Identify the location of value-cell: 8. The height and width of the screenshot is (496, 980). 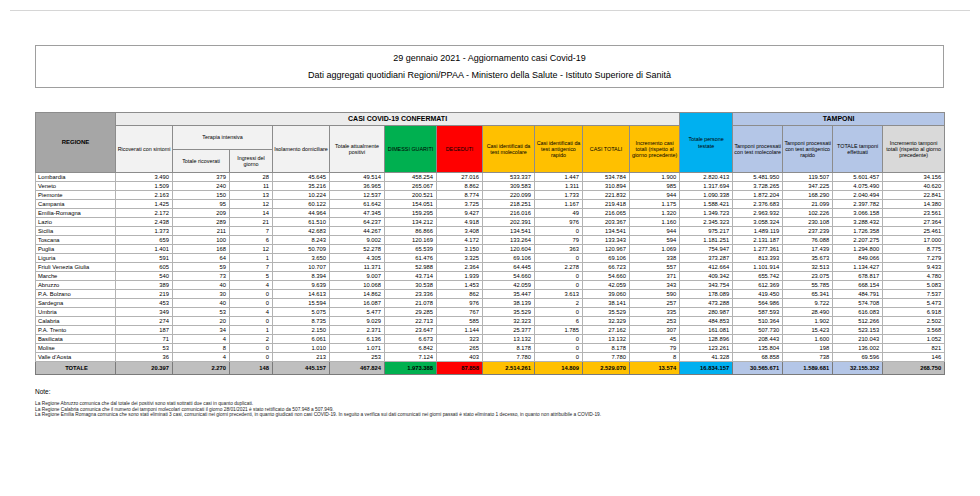
(655, 358).